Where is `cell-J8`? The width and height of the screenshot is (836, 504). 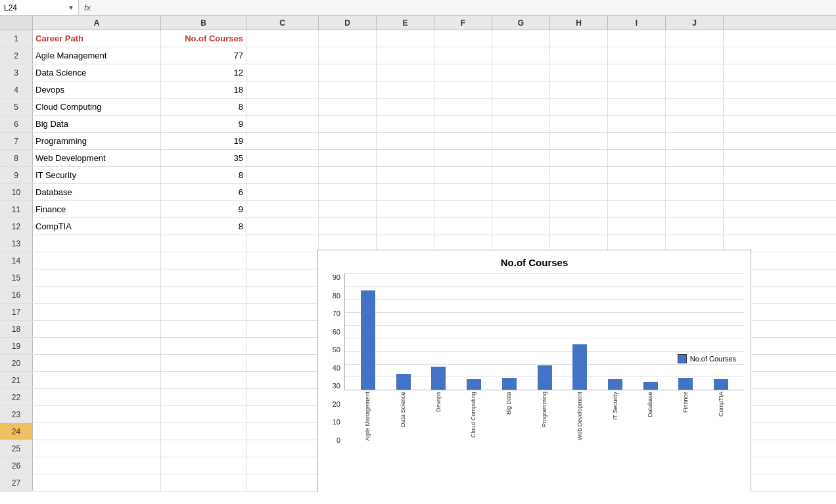 cell-J8 is located at coordinates (695, 158).